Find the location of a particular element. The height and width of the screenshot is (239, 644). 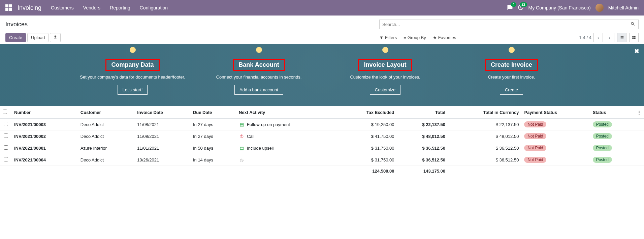

view-kanban is located at coordinates (634, 37).